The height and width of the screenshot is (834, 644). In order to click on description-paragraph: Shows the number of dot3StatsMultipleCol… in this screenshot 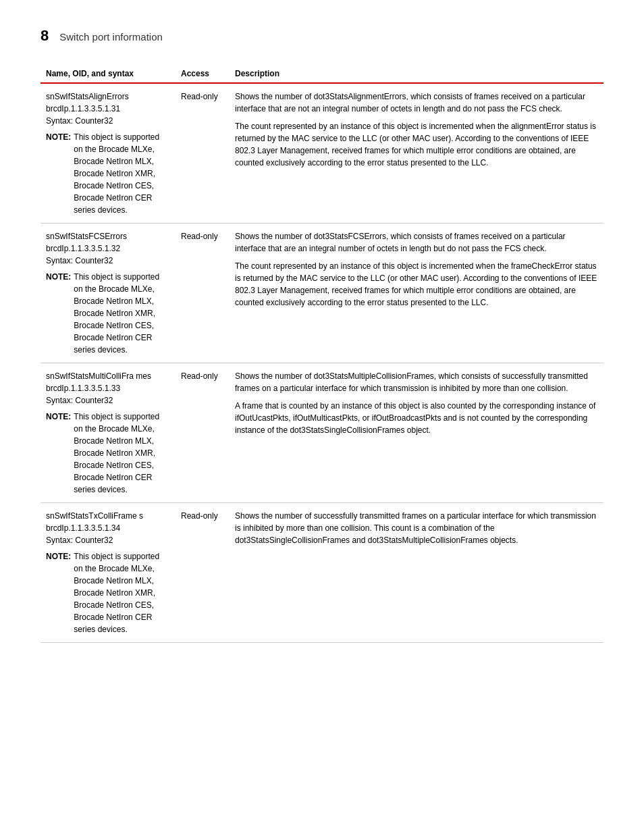, I will do `click(417, 382)`.